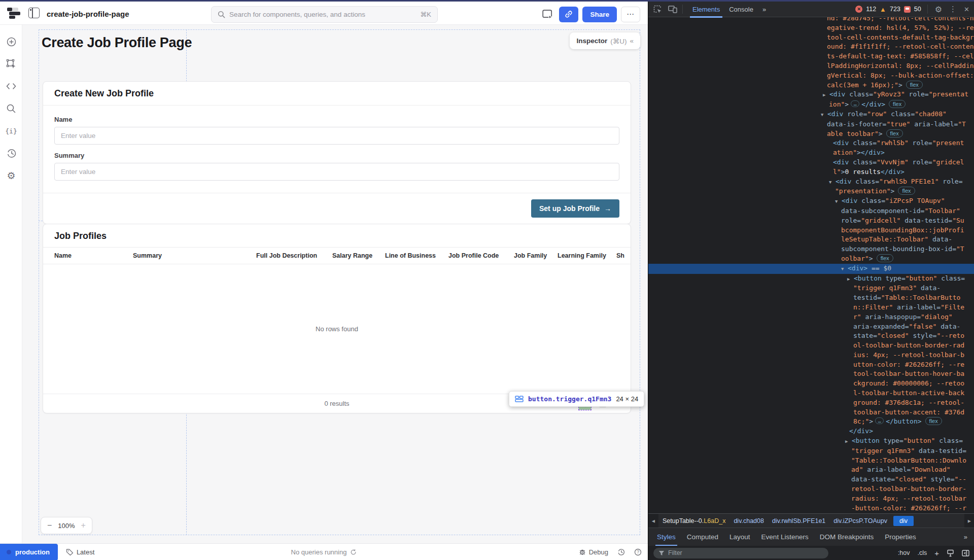 The image size is (974, 560). What do you see at coordinates (785, 537) in the screenshot?
I see `panel-tab-event-listeners: Event Listeners` at bounding box center [785, 537].